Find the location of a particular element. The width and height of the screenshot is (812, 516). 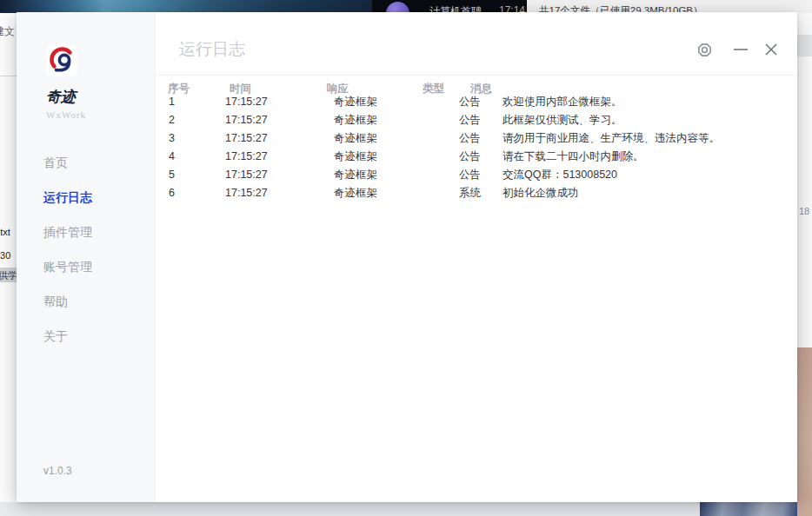

background-band is located at coordinates (805, 45).